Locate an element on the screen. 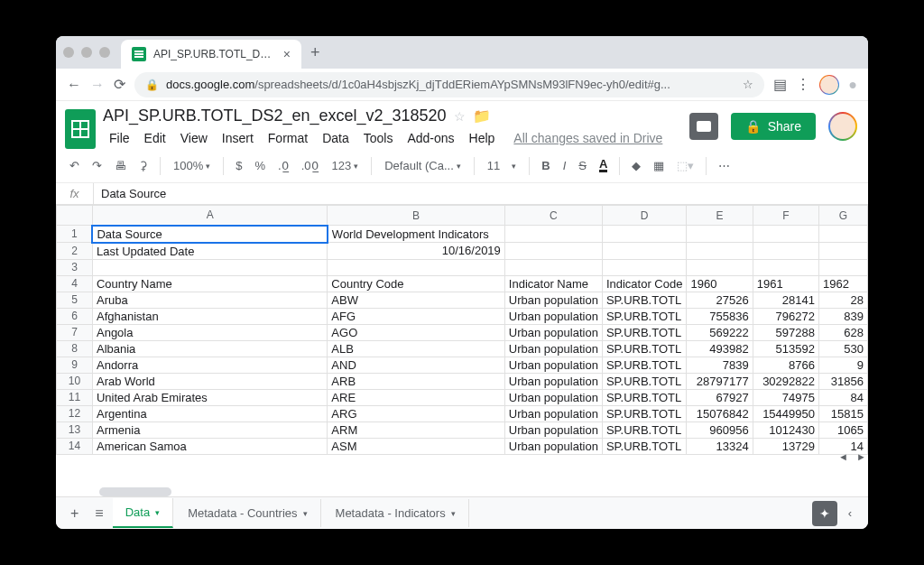  cell: 28797177 is located at coordinates (720, 381).